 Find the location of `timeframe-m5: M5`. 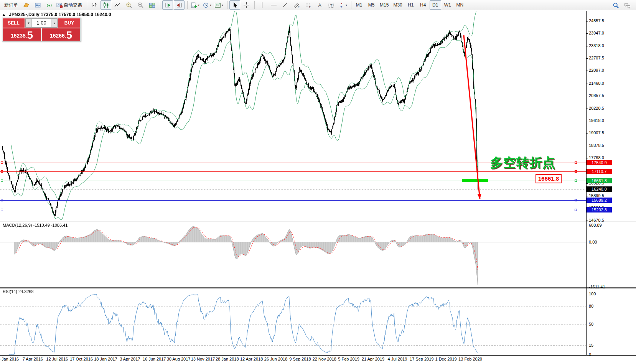

timeframe-m5: M5 is located at coordinates (371, 5).